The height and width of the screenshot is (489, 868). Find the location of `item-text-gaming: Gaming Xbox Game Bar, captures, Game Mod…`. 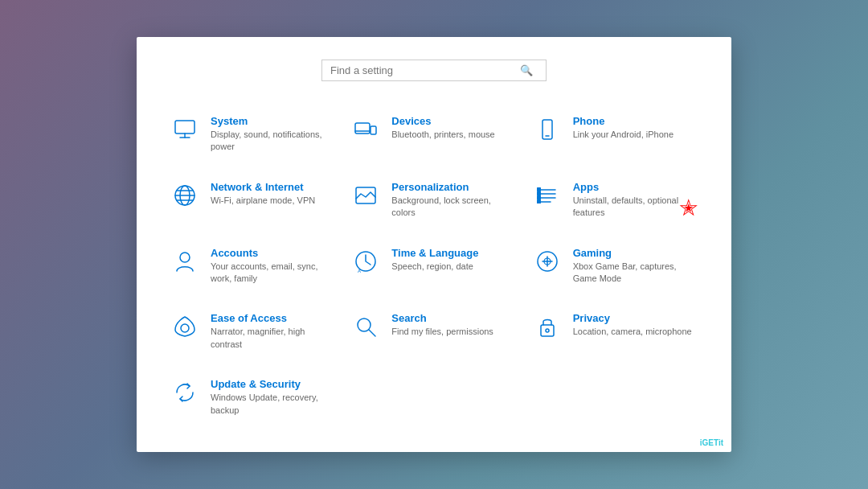

item-text-gaming: Gaming Xbox Game Bar, captures, Game Mod… is located at coordinates (635, 266).